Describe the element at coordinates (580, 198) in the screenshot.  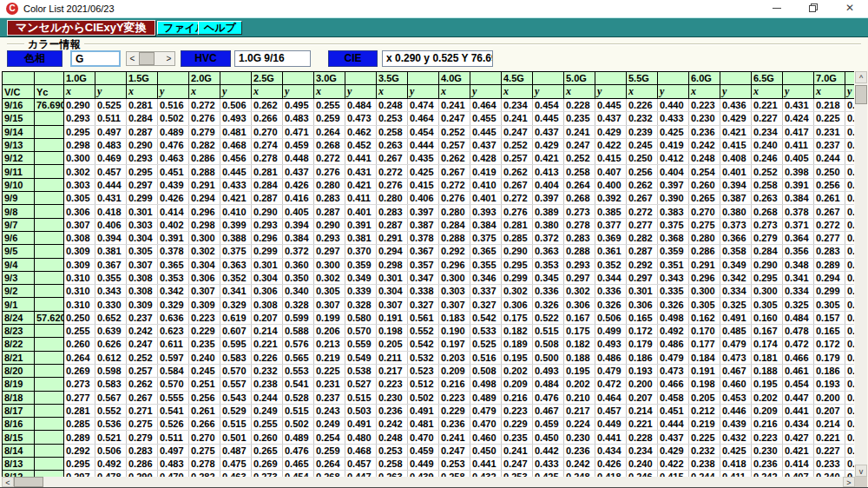
I see `data-cell: 0.268` at that location.